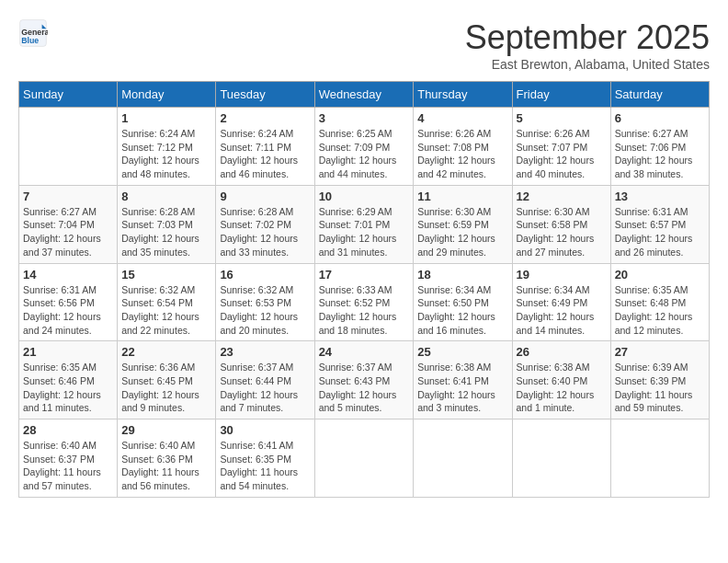 This screenshot has width=728, height=563. I want to click on day-number: 21, so click(68, 351).